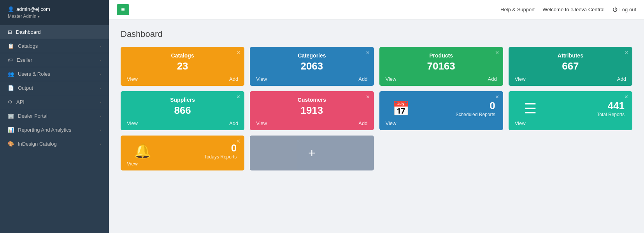  What do you see at coordinates (441, 109) in the screenshot?
I see `widget-split-scheduled-reports: 📅 0 Scheduled Reports` at bounding box center [441, 109].